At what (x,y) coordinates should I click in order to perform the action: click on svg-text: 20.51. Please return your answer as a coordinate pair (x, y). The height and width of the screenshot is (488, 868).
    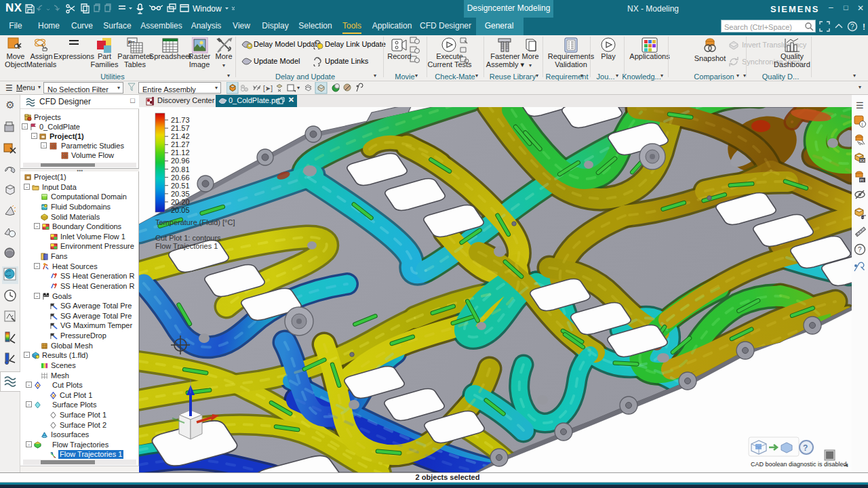
    Looking at the image, I should click on (180, 186).